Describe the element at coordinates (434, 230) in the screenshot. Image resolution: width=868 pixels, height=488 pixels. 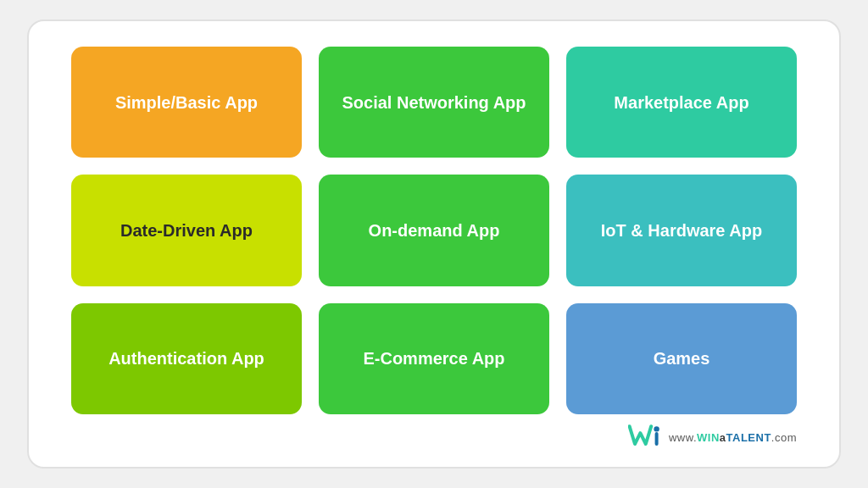
I see `tile-label-on-demand: On-demand App` at that location.